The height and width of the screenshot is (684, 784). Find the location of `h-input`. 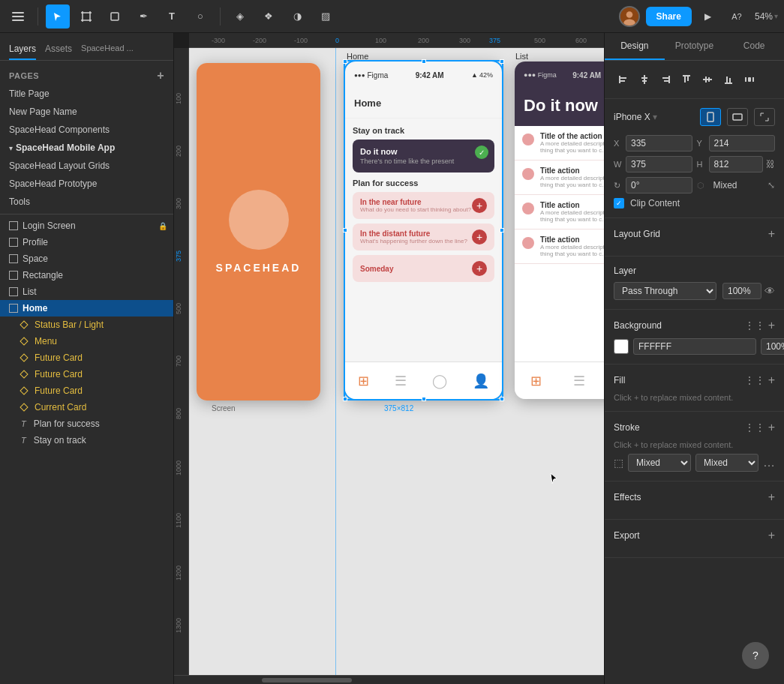

h-input is located at coordinates (737, 164).